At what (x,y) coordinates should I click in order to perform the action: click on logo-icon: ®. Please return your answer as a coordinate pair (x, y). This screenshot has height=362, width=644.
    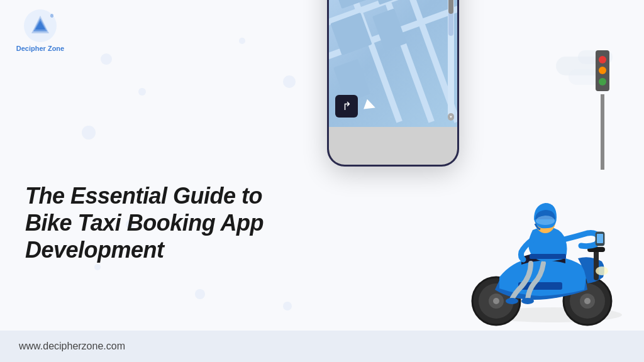
    Looking at the image, I should click on (40, 26).